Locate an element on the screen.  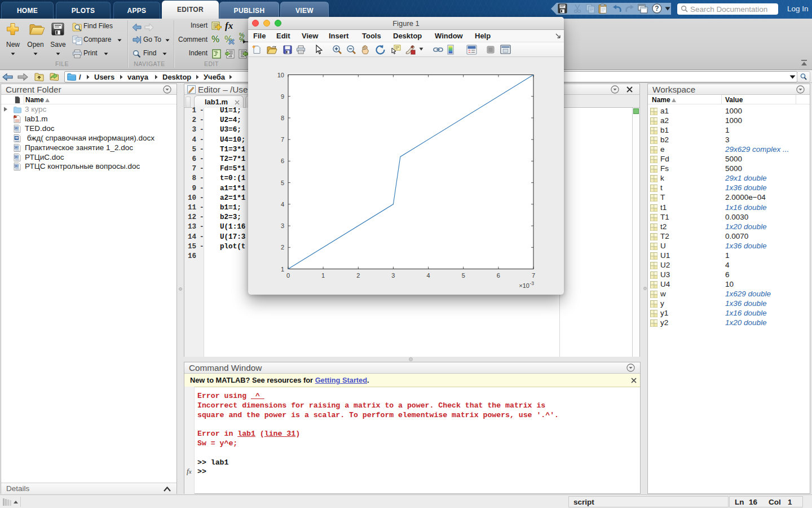
svg-text: 10 is located at coordinates (281, 75).